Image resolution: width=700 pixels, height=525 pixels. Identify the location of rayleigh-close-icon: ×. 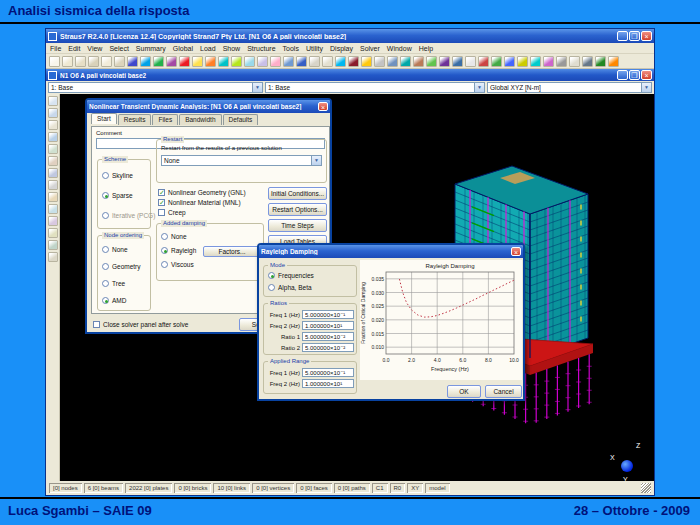
(516, 252).